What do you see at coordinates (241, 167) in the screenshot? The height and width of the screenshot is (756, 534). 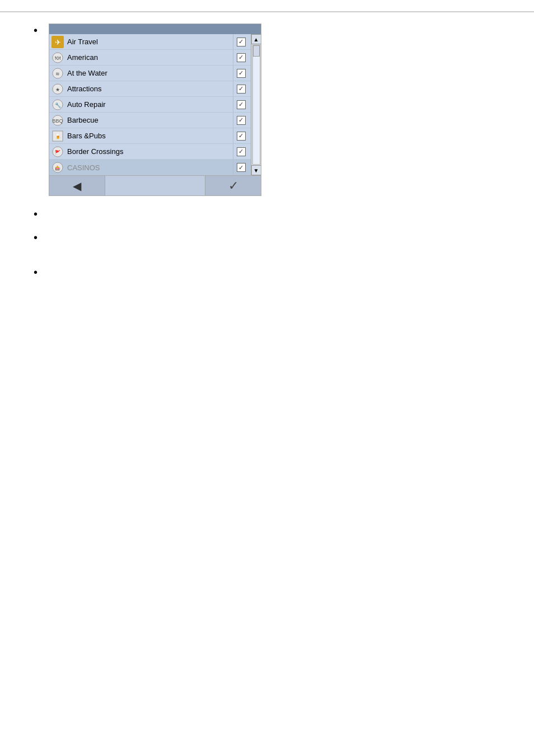 I see `casinos-checkbox: ✓` at bounding box center [241, 167].